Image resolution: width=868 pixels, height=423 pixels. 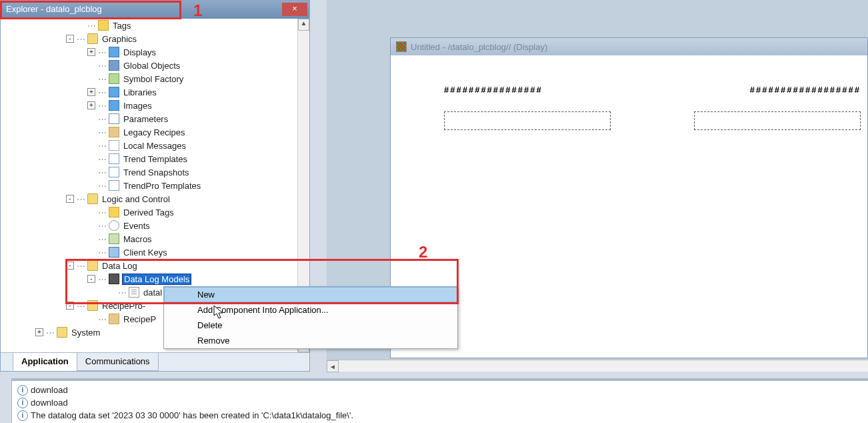 I want to click on libraries-icon, so click(x=114, y=92).